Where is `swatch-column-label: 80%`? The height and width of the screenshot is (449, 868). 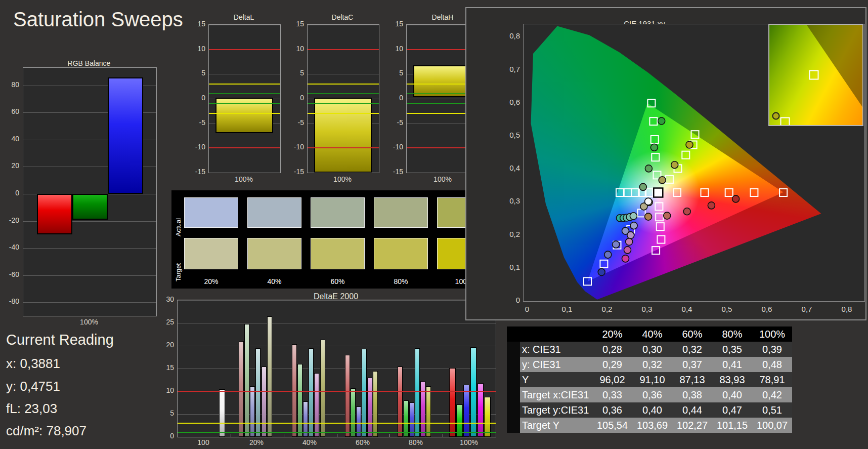
swatch-column-label: 80% is located at coordinates (401, 281).